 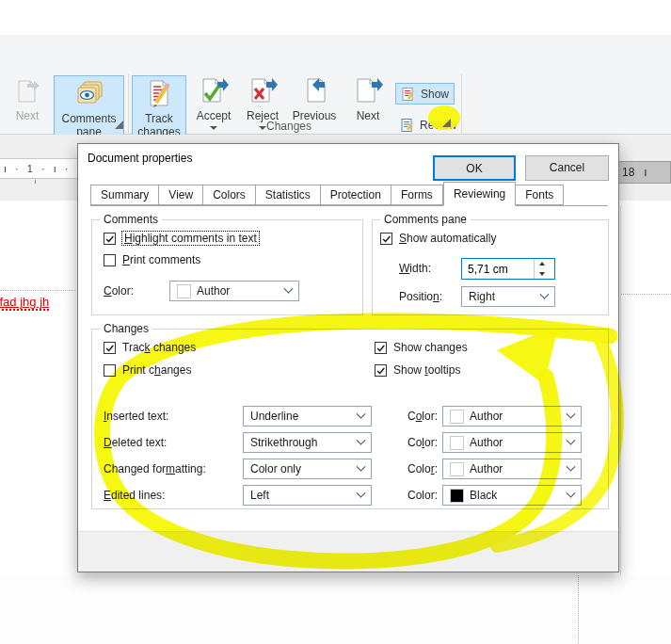 What do you see at coordinates (425, 219) in the screenshot?
I see `group-legend: Comments pane` at bounding box center [425, 219].